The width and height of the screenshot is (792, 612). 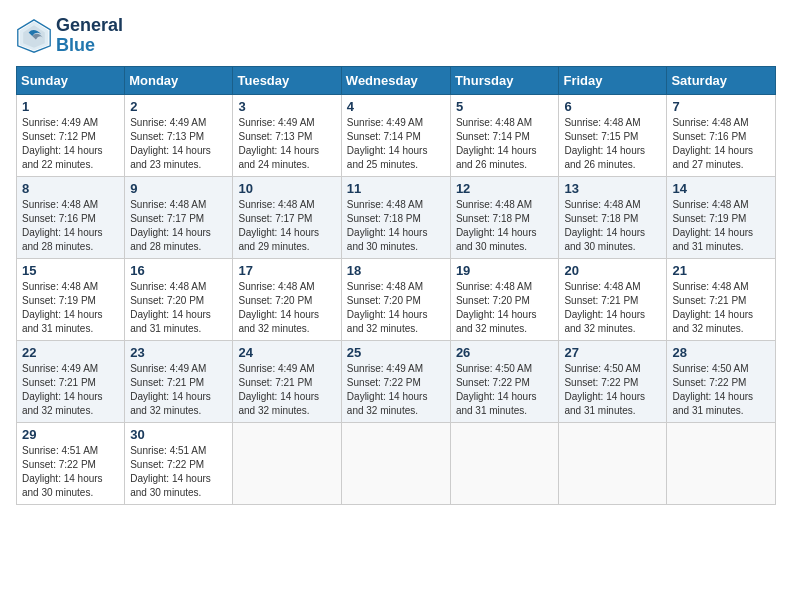 What do you see at coordinates (178, 106) in the screenshot?
I see `day-number: 2` at bounding box center [178, 106].